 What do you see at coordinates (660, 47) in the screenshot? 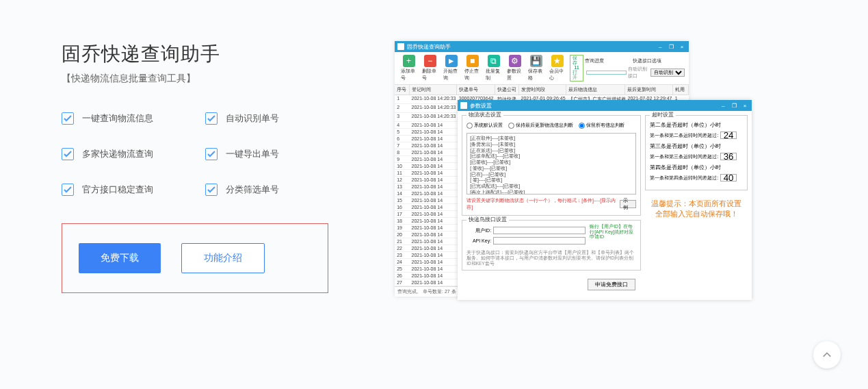
I see `minimize-icon: –` at bounding box center [660, 47].